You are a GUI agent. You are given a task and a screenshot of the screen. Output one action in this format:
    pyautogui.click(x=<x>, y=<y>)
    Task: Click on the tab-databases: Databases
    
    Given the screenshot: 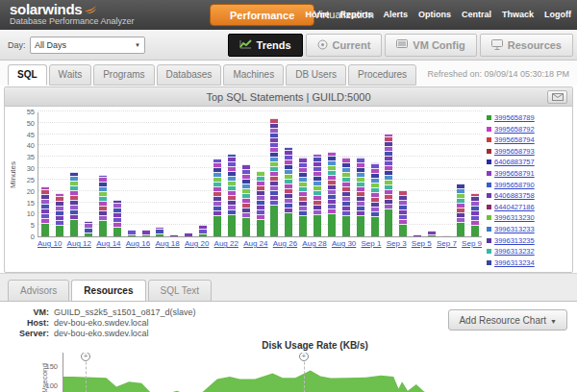 What is the action you would take?
    pyautogui.click(x=189, y=75)
    